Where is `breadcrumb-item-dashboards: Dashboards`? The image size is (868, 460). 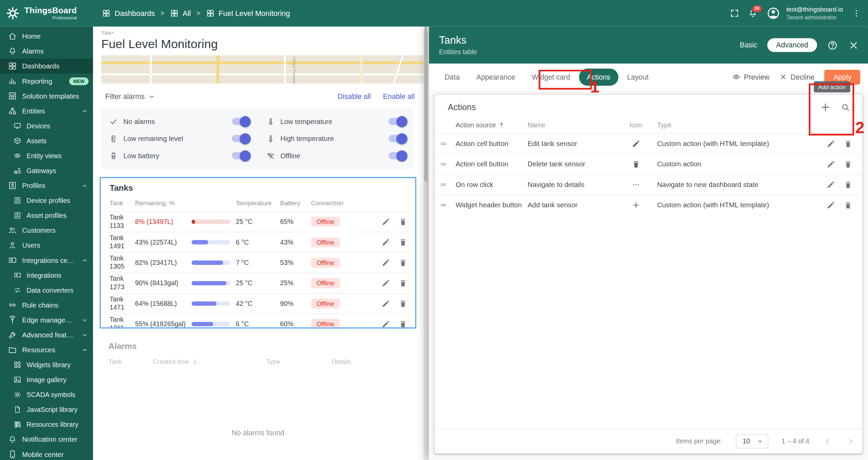
breadcrumb-item-dashboards: Dashboards is located at coordinates (128, 13).